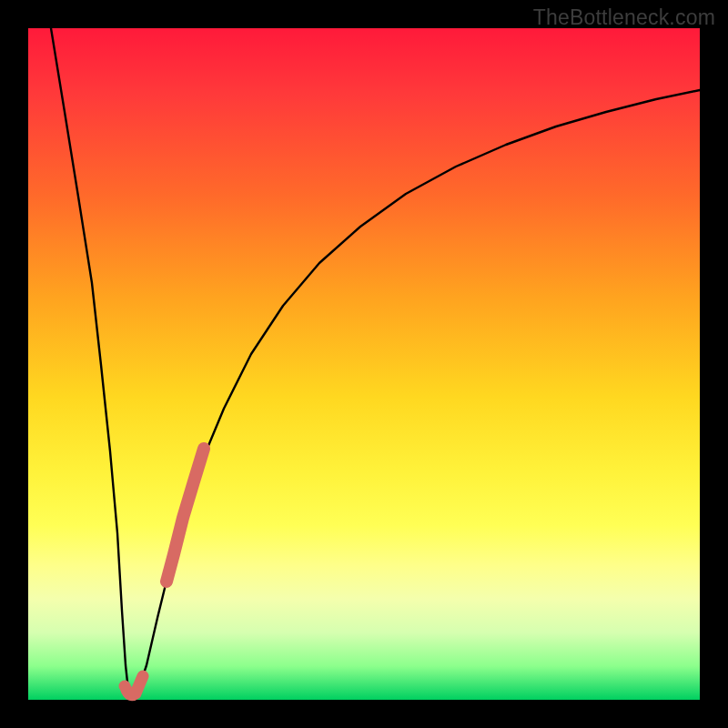 The width and height of the screenshot is (728, 728). I want to click on watermark-text: TheBottleneck.com, so click(624, 18).